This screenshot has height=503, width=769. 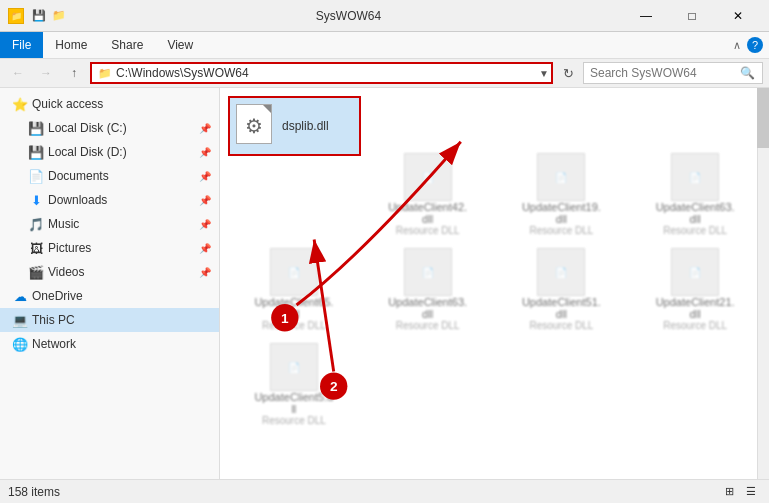 I want to click on search-input, so click(x=665, y=73).